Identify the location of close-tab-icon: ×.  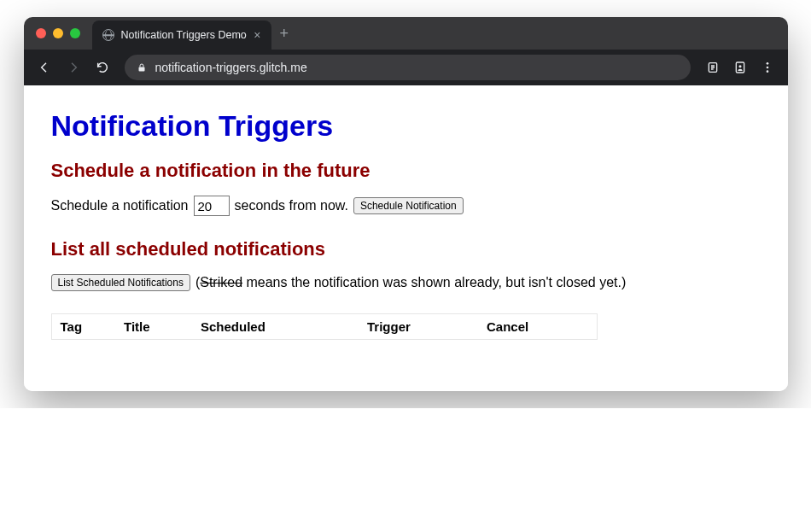
(257, 35).